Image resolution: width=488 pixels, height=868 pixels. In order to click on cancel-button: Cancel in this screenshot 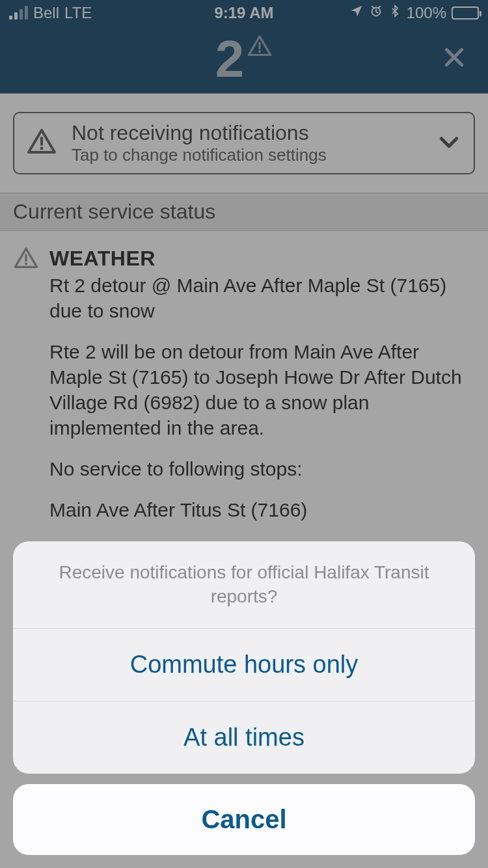, I will do `click(244, 820)`.